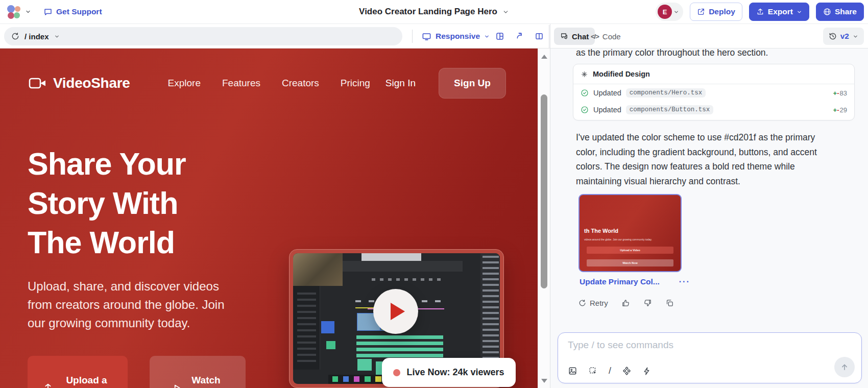 This screenshot has width=868, height=388. What do you see at coordinates (665, 12) in the screenshot?
I see `avatar: E` at bounding box center [665, 12].